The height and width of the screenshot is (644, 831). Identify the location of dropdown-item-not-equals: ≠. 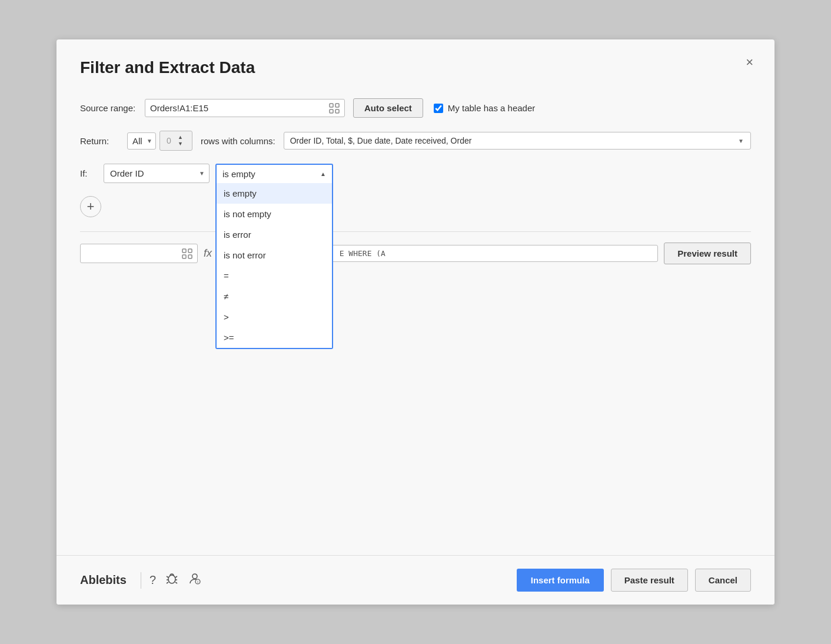
(274, 297).